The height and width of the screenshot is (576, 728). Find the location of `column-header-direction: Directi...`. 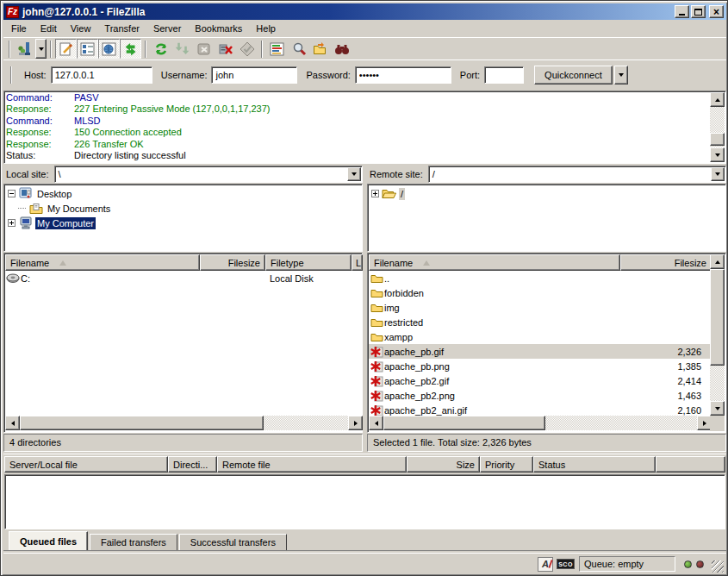

column-header-direction: Directi... is located at coordinates (193, 464).